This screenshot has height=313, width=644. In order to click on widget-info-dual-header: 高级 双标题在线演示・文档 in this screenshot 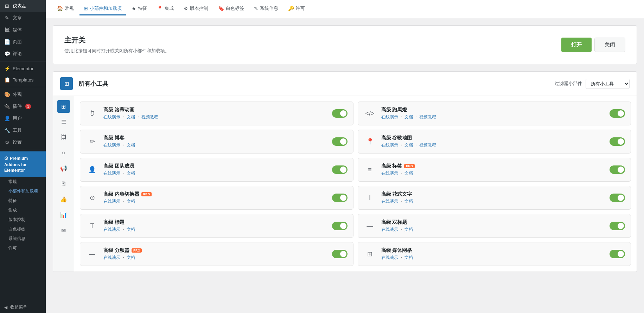, I will do `click(493, 226)`.